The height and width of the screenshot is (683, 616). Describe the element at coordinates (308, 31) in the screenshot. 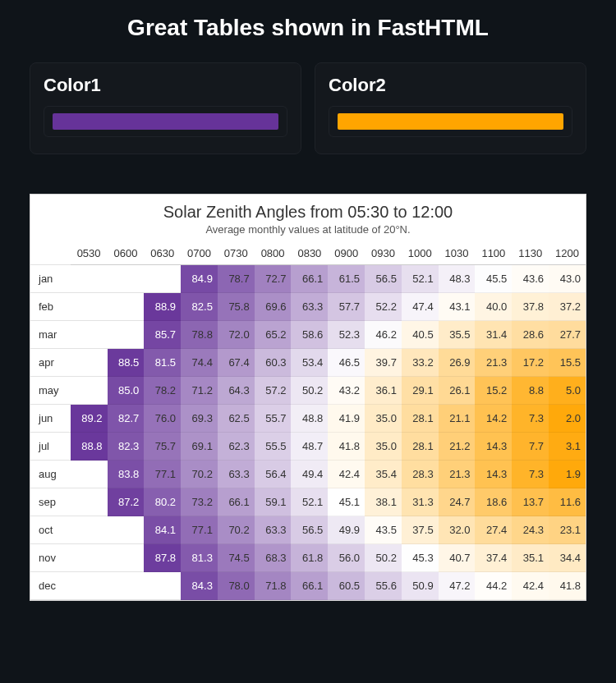

I see `page-title: Great Tables shown in FastHTML` at that location.